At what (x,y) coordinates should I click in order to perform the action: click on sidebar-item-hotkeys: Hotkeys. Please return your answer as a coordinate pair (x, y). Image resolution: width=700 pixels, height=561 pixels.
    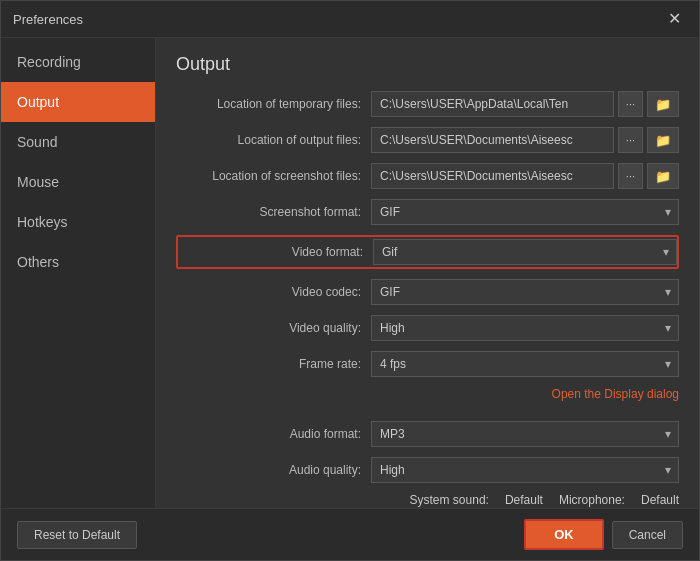
    Looking at the image, I should click on (78, 222).